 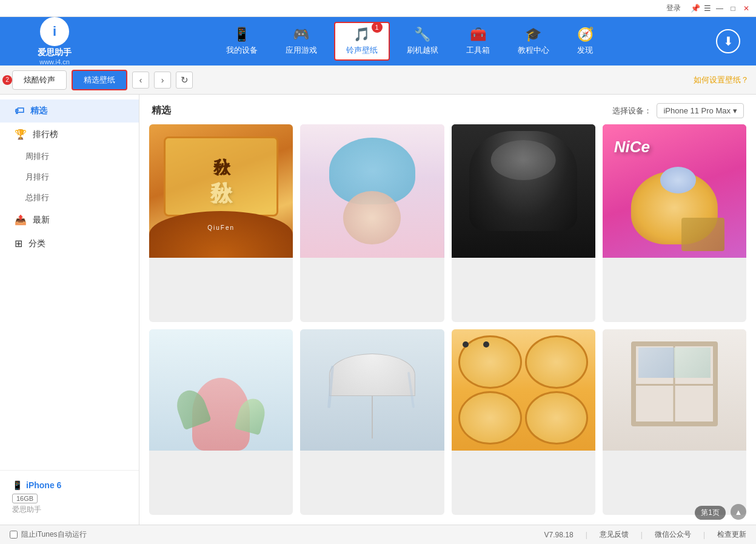 I want to click on sidebar-total-label: 总排行, so click(x=38, y=198).